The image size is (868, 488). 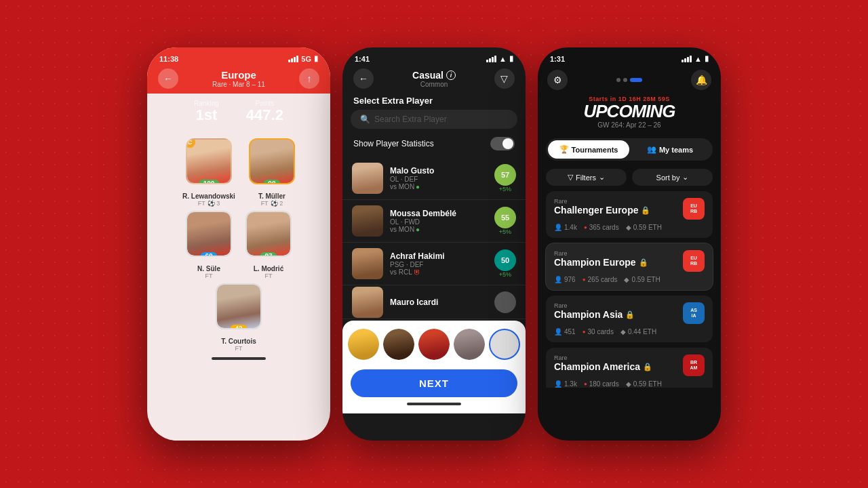 What do you see at coordinates (428, 75) in the screenshot?
I see `p2-title-text: Casual` at bounding box center [428, 75].